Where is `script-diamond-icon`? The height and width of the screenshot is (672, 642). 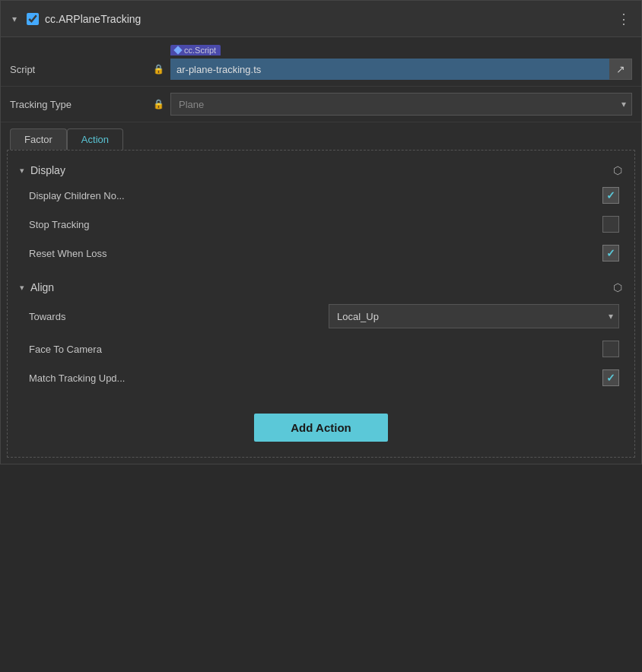 script-diamond-icon is located at coordinates (178, 50).